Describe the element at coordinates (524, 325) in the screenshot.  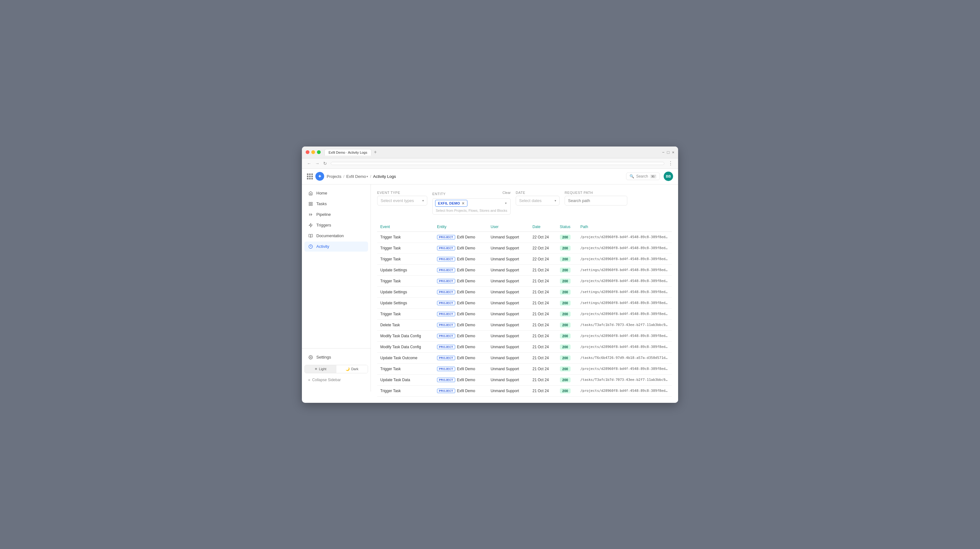
I see `table-row: Delete Task PROJECT Exfil Demo Unmand Su…` at that location.